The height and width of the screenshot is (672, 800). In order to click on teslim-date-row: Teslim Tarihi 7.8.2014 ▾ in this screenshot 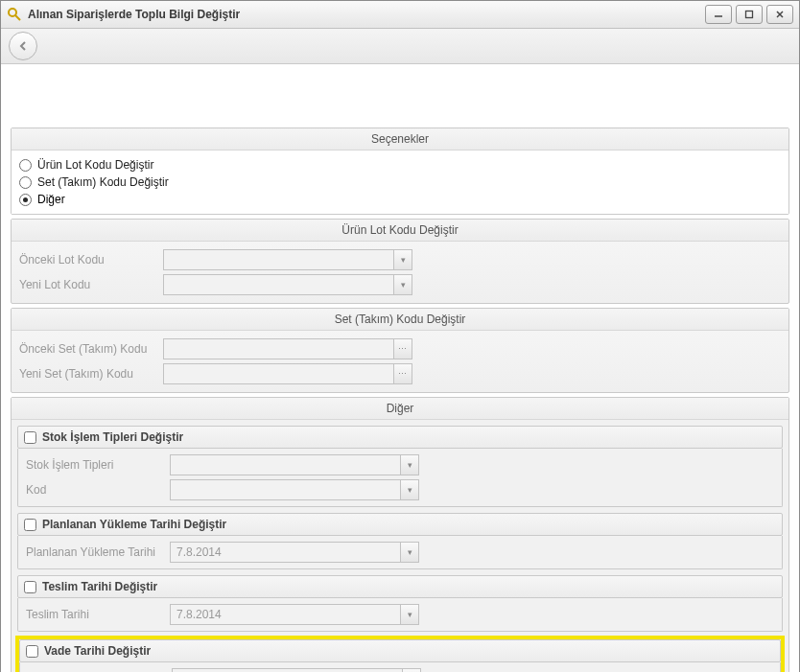, I will do `click(400, 614)`.